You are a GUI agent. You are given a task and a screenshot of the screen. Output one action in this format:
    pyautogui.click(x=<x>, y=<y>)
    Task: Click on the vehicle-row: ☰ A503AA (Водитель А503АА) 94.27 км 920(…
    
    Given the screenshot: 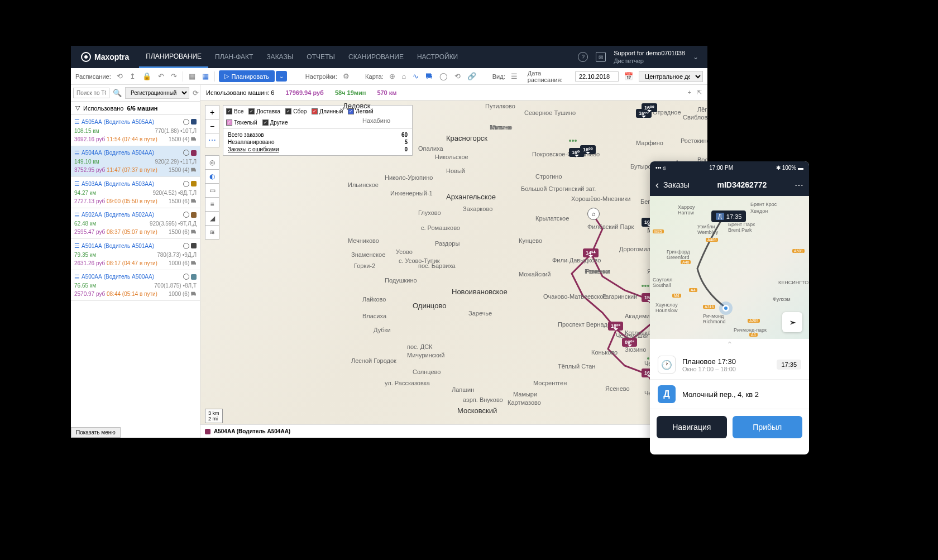 What is the action you would take?
    pyautogui.click(x=135, y=193)
    